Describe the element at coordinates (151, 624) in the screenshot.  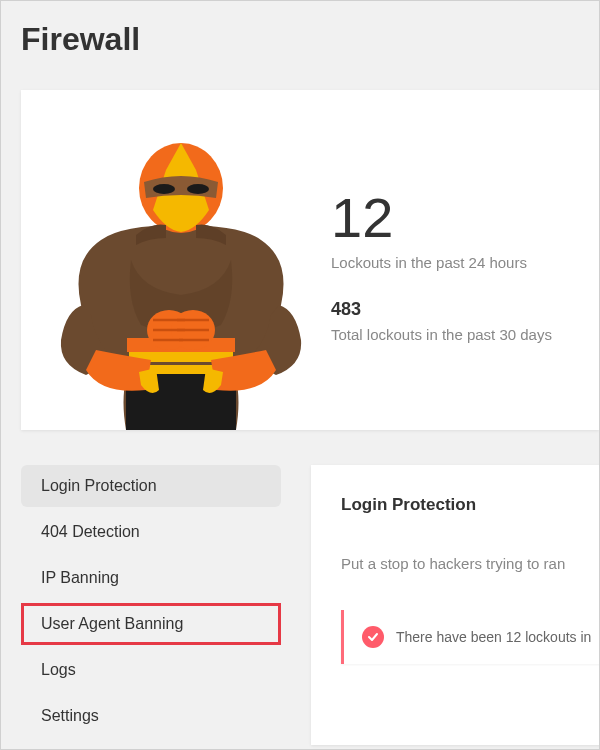
I see `tab-user-agent-banning: User Agent Banning` at that location.